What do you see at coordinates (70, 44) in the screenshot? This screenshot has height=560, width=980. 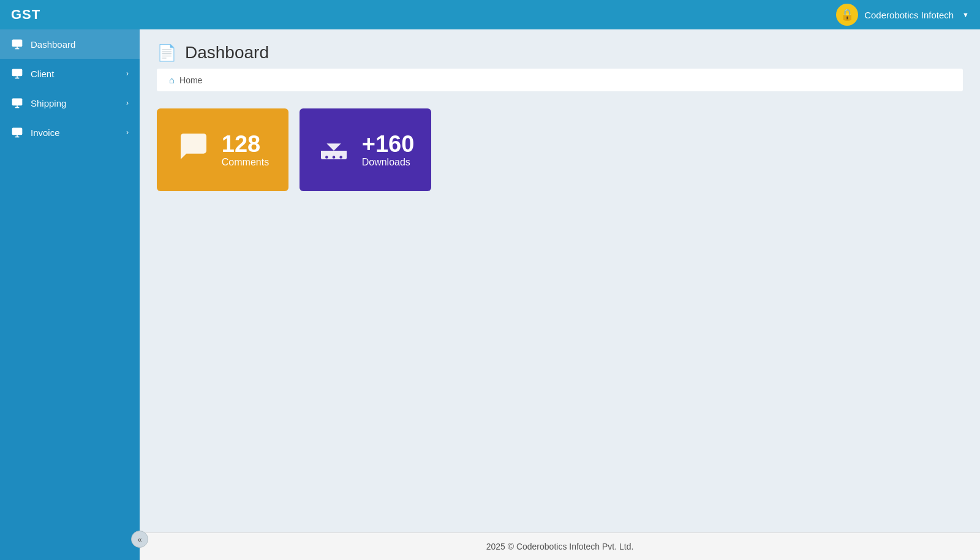 I see `sidebar-item-dashboard: Dashboard` at bounding box center [70, 44].